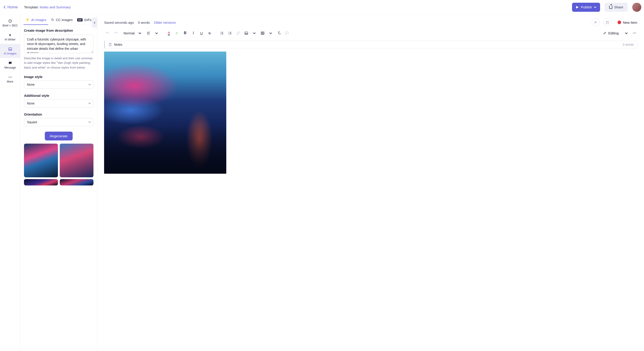 This screenshot has width=644, height=351. Describe the element at coordinates (10, 51) in the screenshot. I see `rail-ai-images: AI Images` at that location.